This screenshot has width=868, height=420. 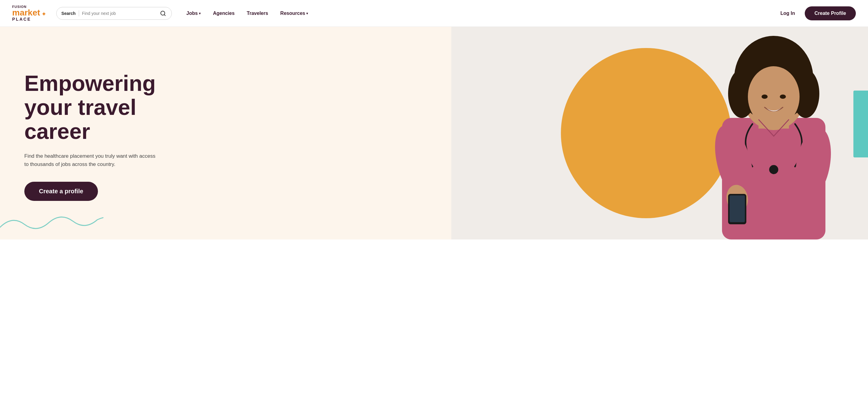 What do you see at coordinates (307, 13) in the screenshot?
I see `chevron-down-icon-2: ▾` at bounding box center [307, 13].